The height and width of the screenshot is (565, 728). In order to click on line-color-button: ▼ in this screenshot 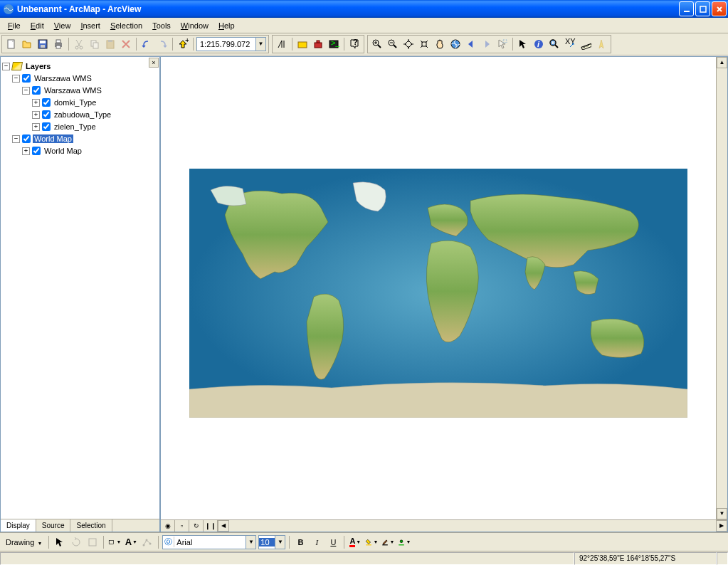, I will do `click(388, 542)`.